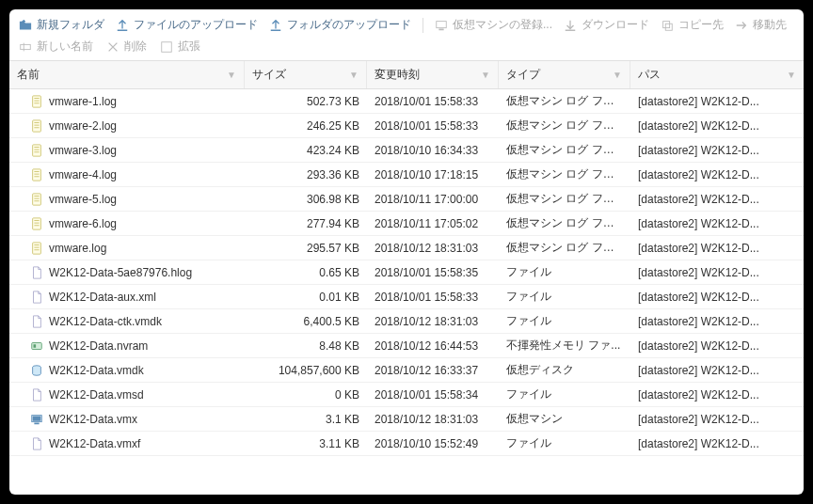  Describe the element at coordinates (406, 23) in the screenshot. I see `toolbar-primary: 新規フォルダ ファイルのアップロード フォルダのアップロード 仮想マシンの登録.…` at that location.